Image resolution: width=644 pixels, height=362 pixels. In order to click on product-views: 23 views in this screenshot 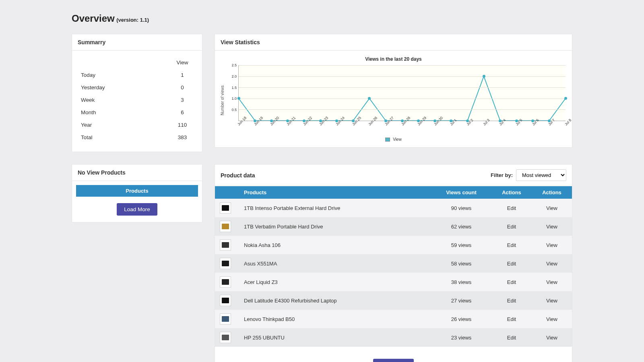, I will do `click(461, 337)`.